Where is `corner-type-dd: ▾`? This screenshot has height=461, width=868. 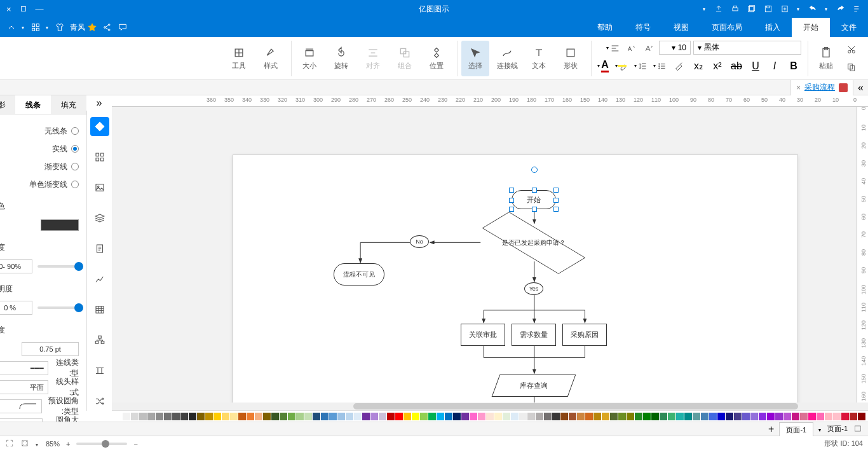 corner-type-dd: ▾ is located at coordinates (21, 406).